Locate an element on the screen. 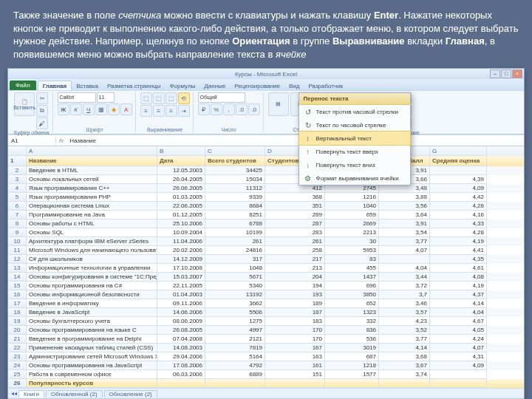 The height and width of the screenshot is (399, 532). table-row: 8Основы работы с HTML25.10.2006678828726… is located at coordinates (266, 224).